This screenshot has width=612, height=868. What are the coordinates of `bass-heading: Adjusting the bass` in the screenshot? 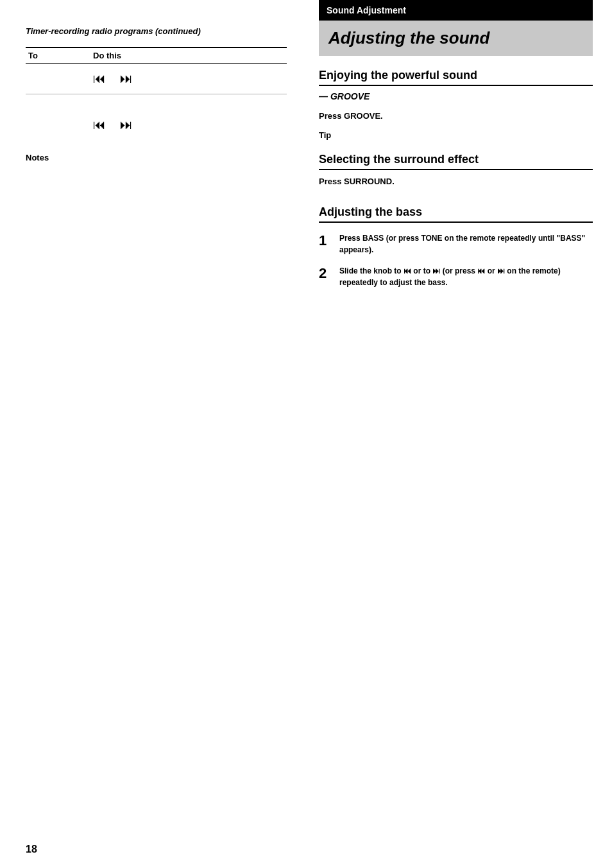 It's located at (455, 214).